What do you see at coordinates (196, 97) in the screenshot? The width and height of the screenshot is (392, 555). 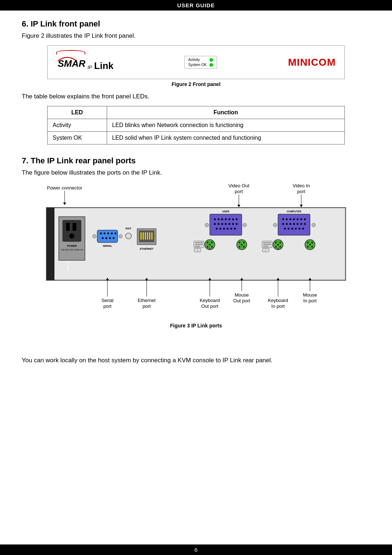 I see `table-intro: The table below explains the front panel…` at bounding box center [196, 97].